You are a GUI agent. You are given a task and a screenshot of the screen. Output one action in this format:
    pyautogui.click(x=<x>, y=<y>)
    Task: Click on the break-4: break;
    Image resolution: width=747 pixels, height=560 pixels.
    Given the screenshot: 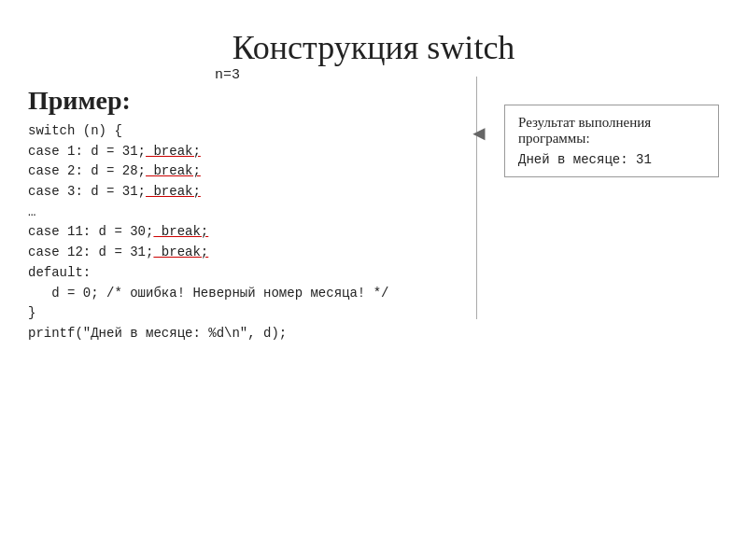 What is the action you would take?
    pyautogui.click(x=181, y=231)
    